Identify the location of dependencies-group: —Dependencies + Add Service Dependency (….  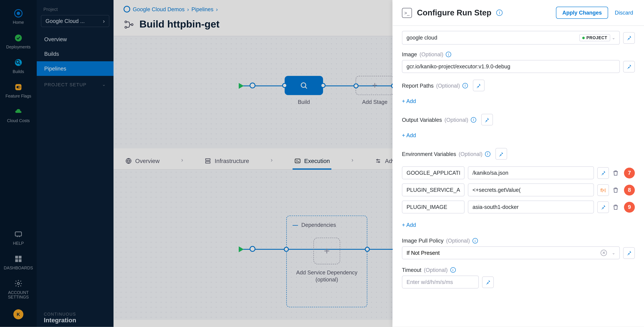
(327, 262).